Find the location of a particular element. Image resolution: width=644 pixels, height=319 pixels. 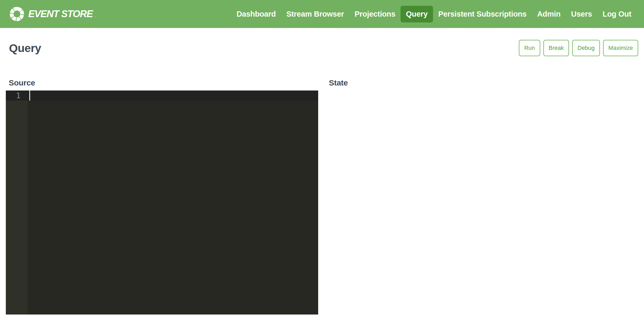

debug-button: Debug is located at coordinates (586, 48).